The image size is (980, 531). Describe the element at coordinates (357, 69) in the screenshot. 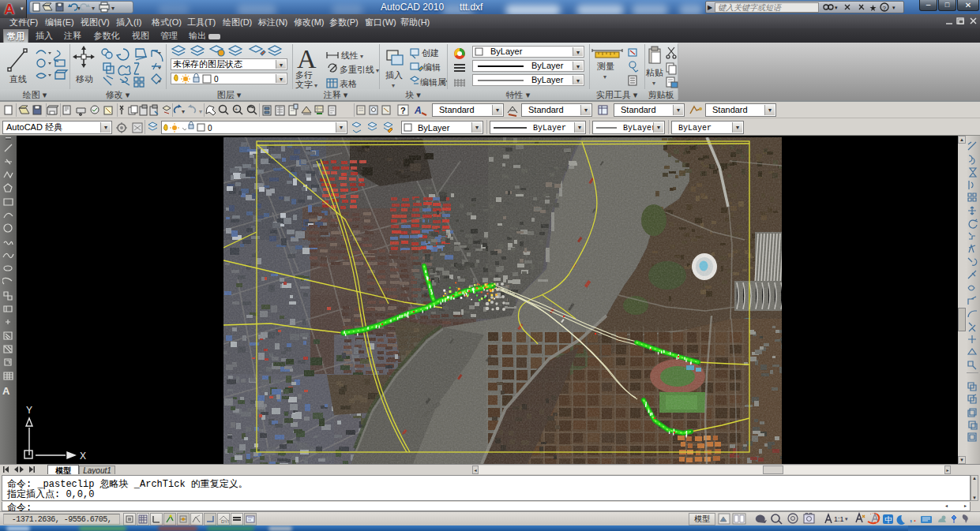

I see `svg-text: 多重引线` at that location.